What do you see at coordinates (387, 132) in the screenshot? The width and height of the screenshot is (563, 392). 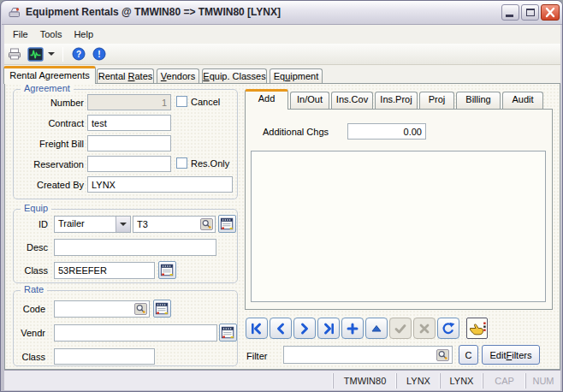 I see `additional-chgs-field` at bounding box center [387, 132].